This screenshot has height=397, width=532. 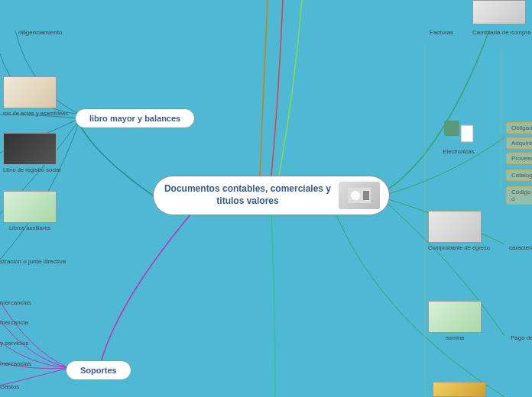 I want to click on central-thumbnail, so click(x=359, y=195).